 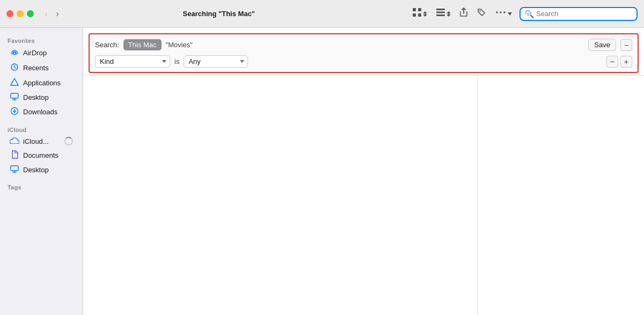 What do you see at coordinates (14, 83) in the screenshot?
I see `applications-icon` at bounding box center [14, 83].